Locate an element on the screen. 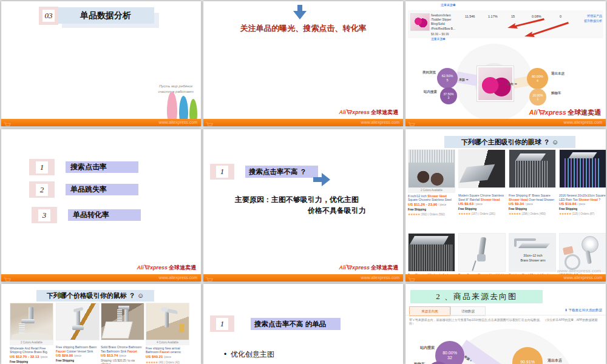 The width and height of the screenshot is (607, 364). product-card: Free Shipping 8" Brass Square Shower Hea… is located at coordinates (532, 183).